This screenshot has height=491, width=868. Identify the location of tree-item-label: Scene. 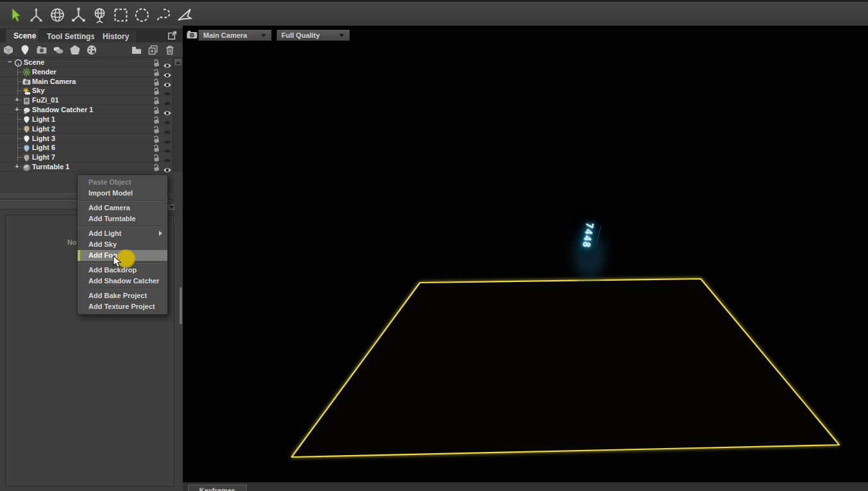
(34, 62).